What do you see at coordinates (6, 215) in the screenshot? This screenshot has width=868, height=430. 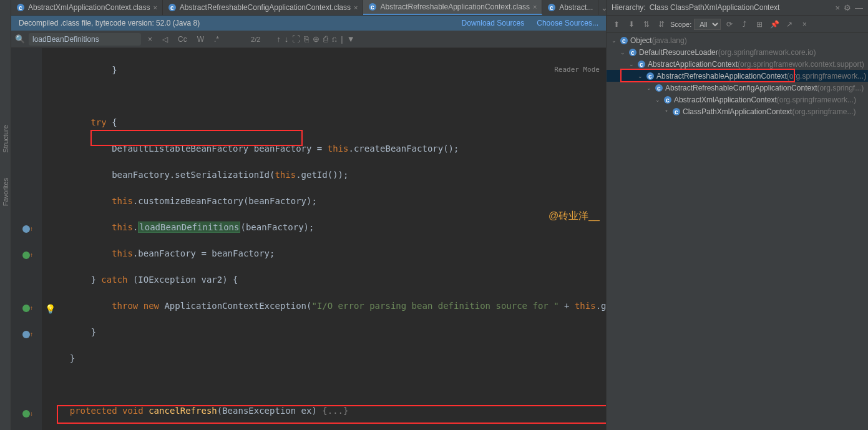 I see `side-tool-strip: Structure Favorites` at bounding box center [6, 215].